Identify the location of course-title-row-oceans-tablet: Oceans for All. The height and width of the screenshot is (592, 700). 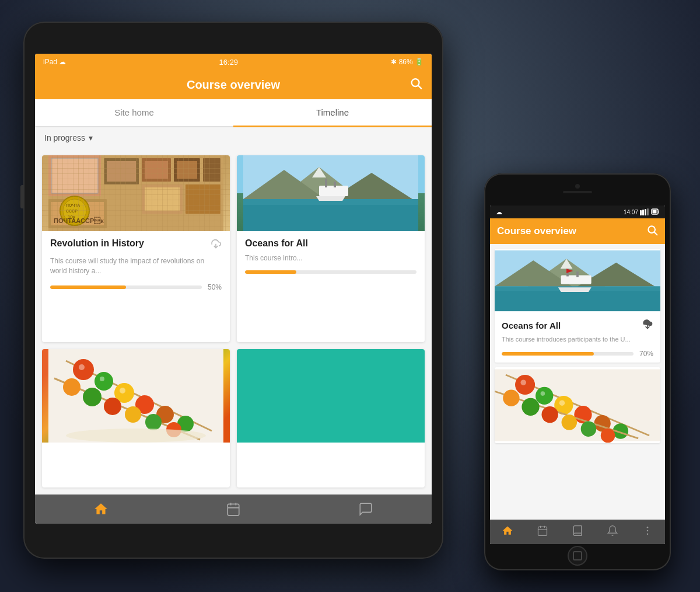
(331, 243).